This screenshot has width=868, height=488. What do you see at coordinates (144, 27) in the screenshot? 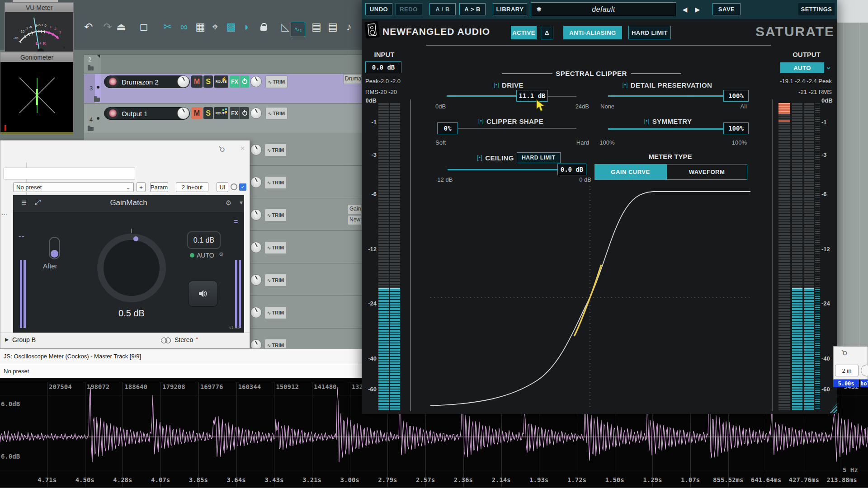
I see `marquee-select-icon: ◻` at bounding box center [144, 27].